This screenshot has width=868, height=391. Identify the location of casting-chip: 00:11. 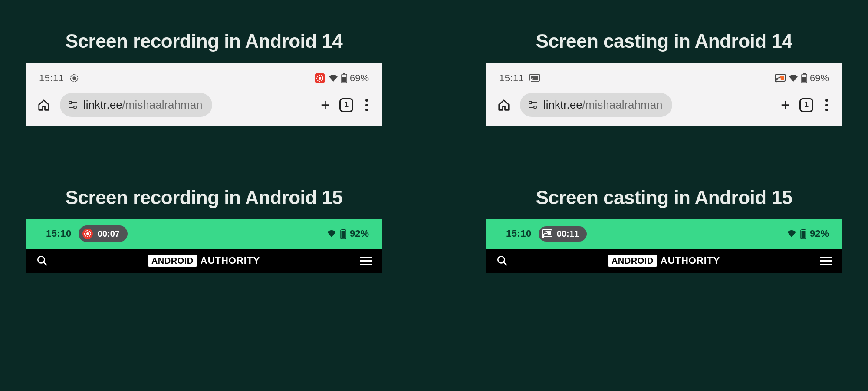
(562, 234).